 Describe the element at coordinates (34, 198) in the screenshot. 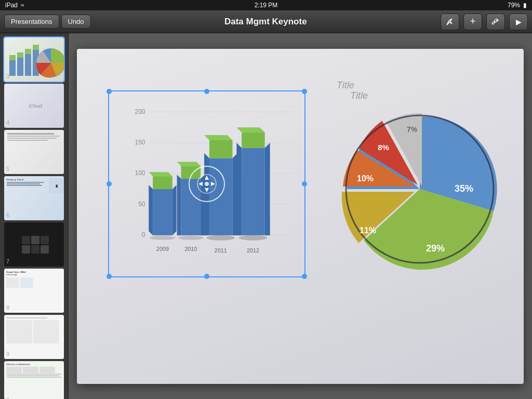

I see `slide-thumb-inner-6: Setting up iCloud 📱` at that location.